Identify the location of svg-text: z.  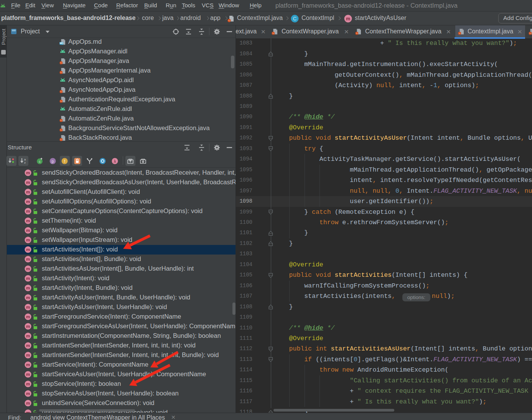
(25, 163).